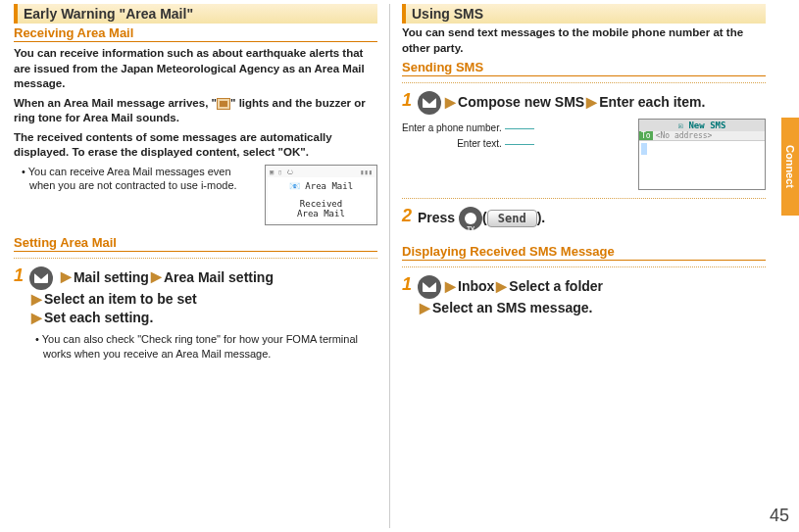  I want to click on screenshot-body: Received Area Mail, so click(322, 209).